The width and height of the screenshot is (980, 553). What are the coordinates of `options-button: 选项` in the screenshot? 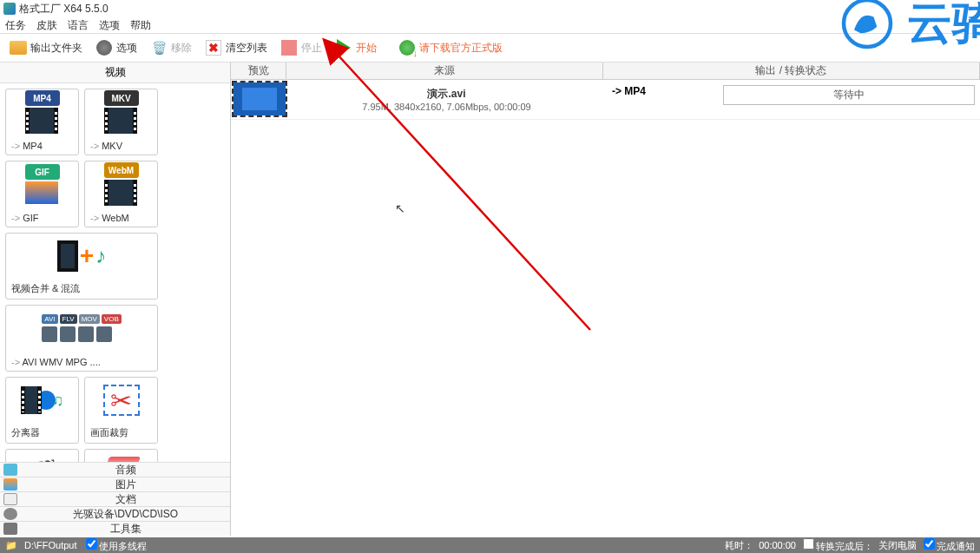 It's located at (116, 48).